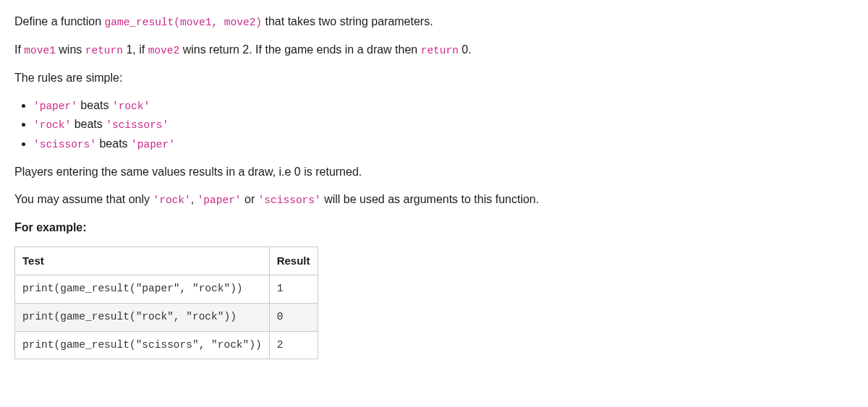 This screenshot has height=407, width=868. What do you see at coordinates (136, 49) in the screenshot?
I see `text: 1, if` at bounding box center [136, 49].